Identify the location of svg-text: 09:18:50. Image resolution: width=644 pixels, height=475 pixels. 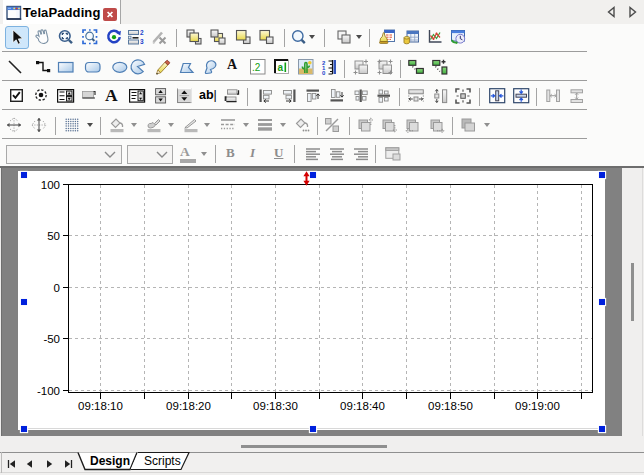
(450, 406).